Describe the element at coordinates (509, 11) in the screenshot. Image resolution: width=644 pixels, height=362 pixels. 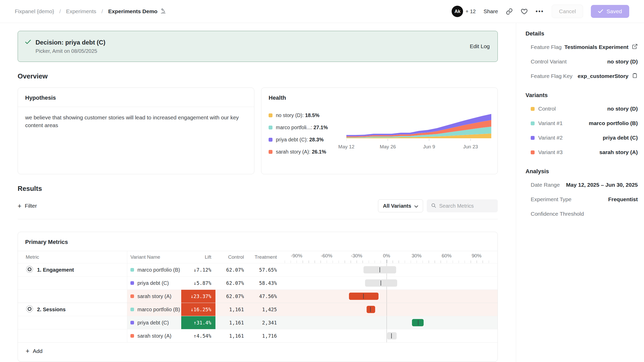
I see `copy-link-icon` at that location.